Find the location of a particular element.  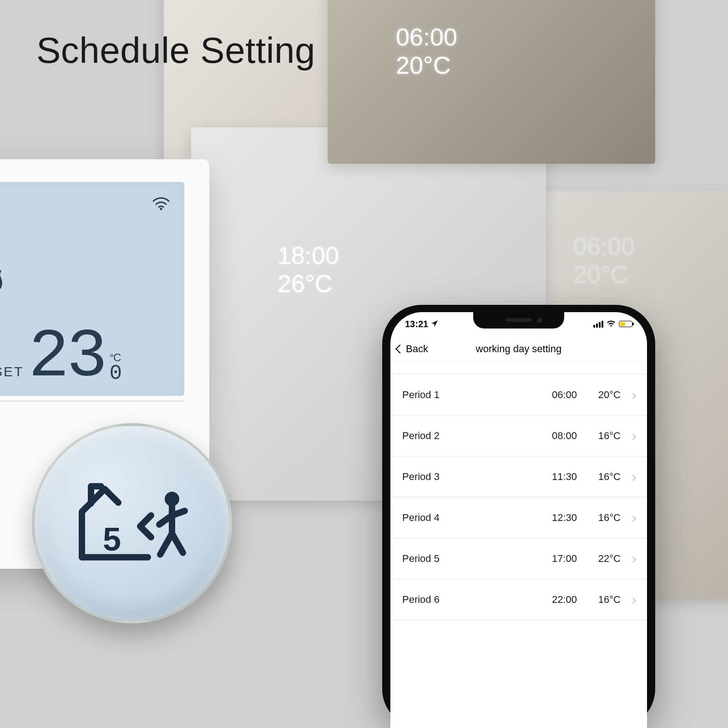

period-time: 17:00 is located at coordinates (557, 559).